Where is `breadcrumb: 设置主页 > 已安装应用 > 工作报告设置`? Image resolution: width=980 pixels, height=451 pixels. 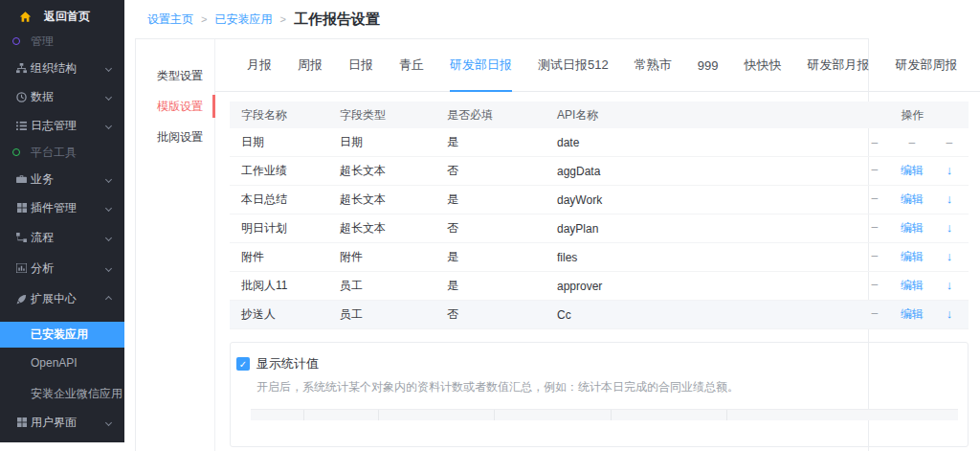
breadcrumb: 设置主页 > 已安装应用 > 工作报告设置 is located at coordinates (552, 19).